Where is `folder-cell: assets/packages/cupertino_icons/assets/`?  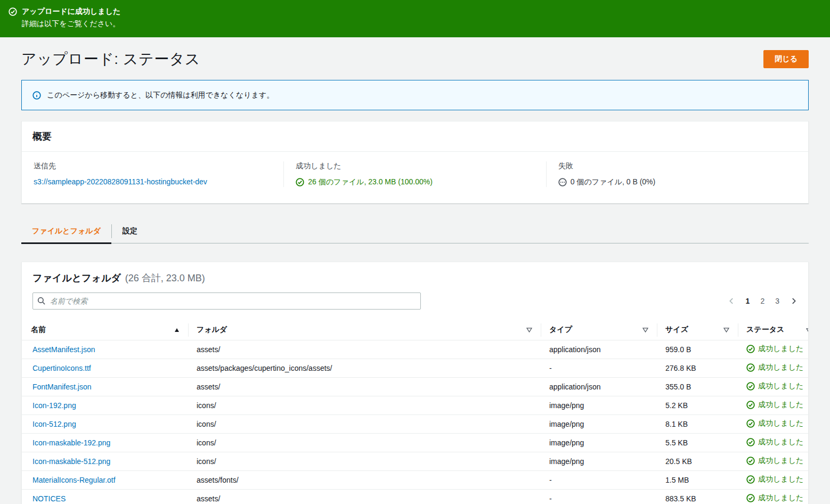
folder-cell: assets/packages/cupertino_icons/assets/ is located at coordinates (364, 369).